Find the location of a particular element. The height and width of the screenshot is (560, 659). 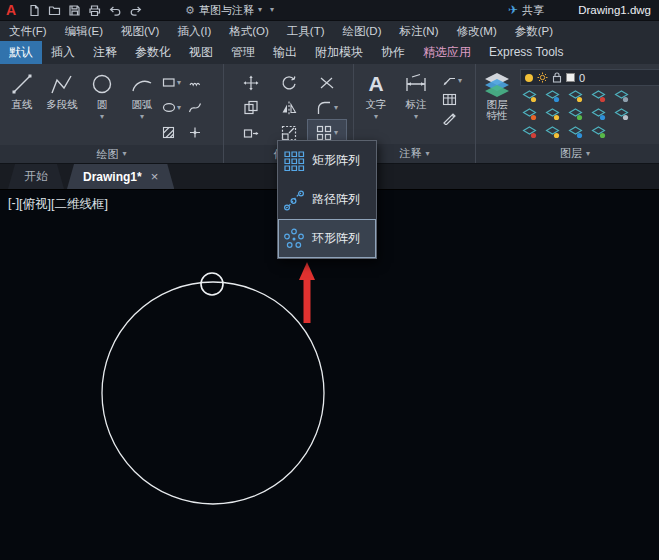

menu-view: 视图(V) is located at coordinates (140, 32).